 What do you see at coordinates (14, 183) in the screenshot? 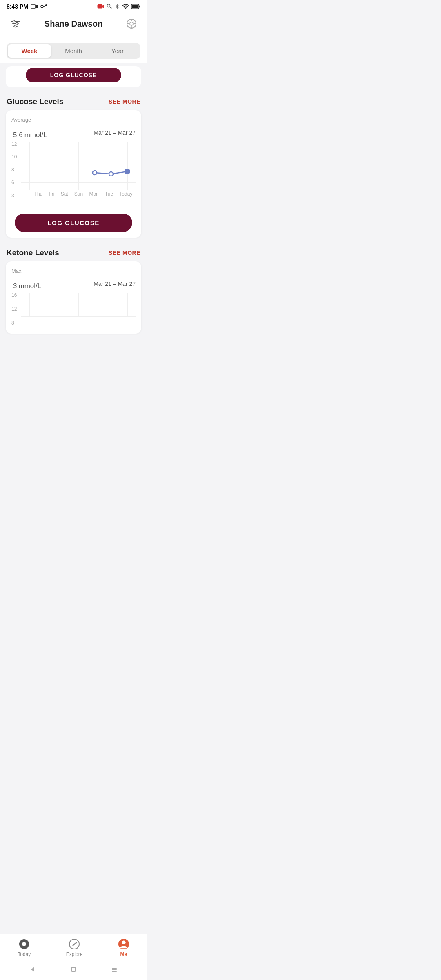
I see `glucose-y-label-6: 6` at bounding box center [14, 183].